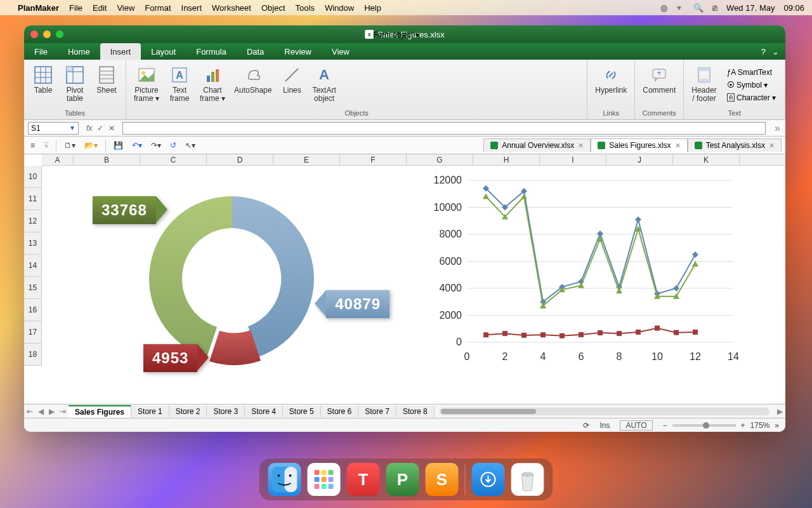  I want to click on close-window-button, so click(34, 34).